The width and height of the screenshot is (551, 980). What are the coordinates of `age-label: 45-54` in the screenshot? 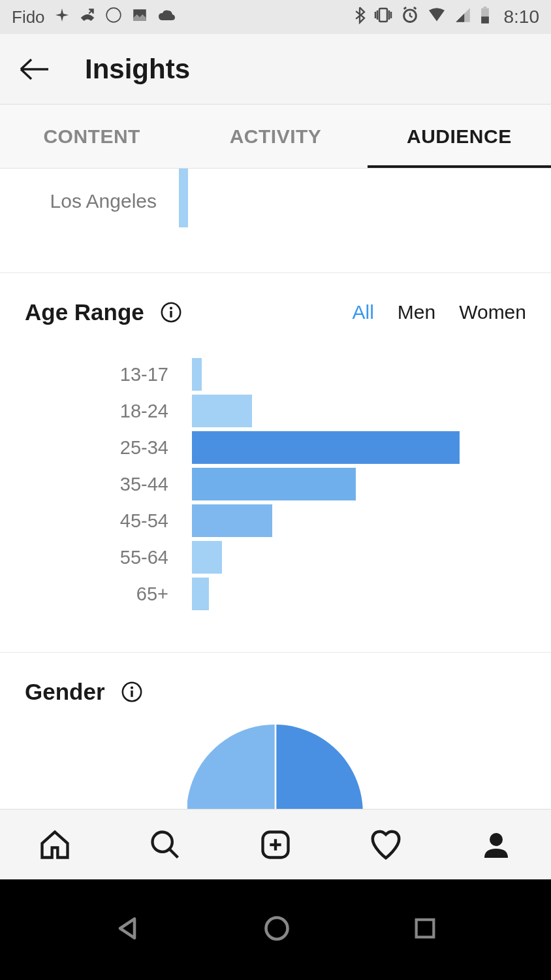 It's located at (108, 521).